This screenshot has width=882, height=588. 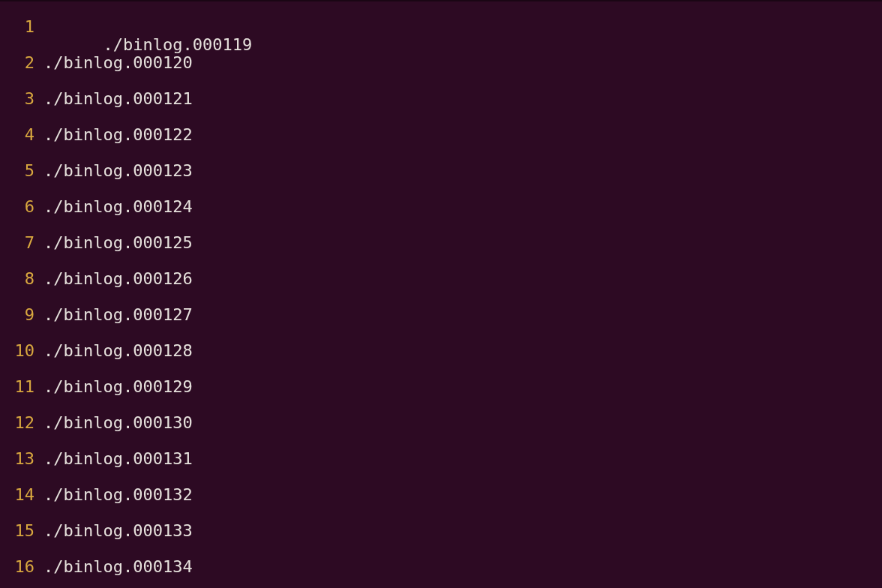 What do you see at coordinates (22, 279) in the screenshot?
I see `line-number: 8` at bounding box center [22, 279].